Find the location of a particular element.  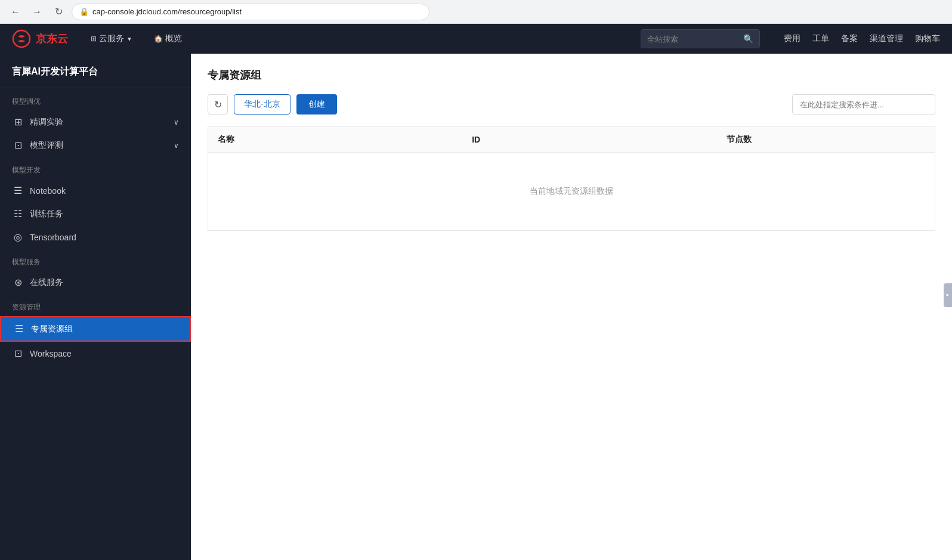

sidebar-item-训练任务: ☷ 训练任务 is located at coordinates (95, 214).